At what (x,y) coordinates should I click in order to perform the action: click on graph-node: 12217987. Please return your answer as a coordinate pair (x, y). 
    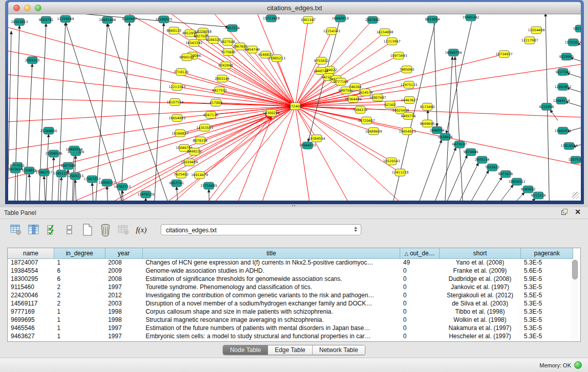
    Looking at the image, I should click on (529, 40).